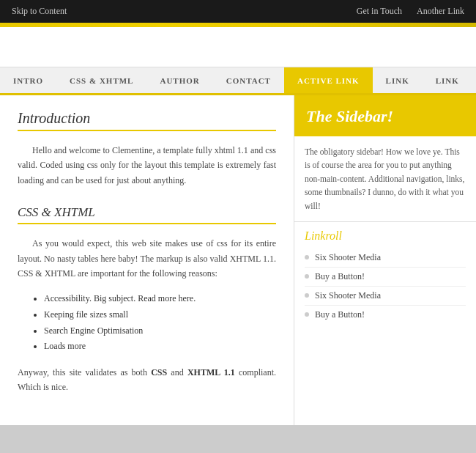  I want to click on here-link: here, so click(186, 298).